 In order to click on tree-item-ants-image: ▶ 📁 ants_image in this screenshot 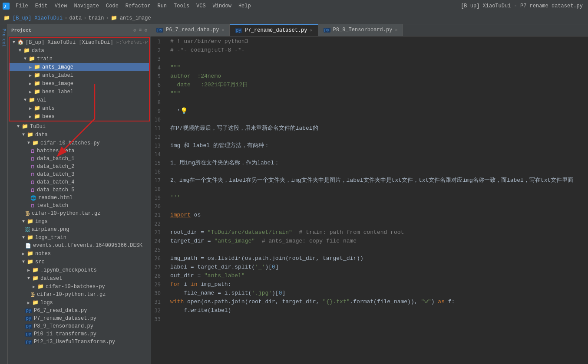, I will do `click(79, 67)`.